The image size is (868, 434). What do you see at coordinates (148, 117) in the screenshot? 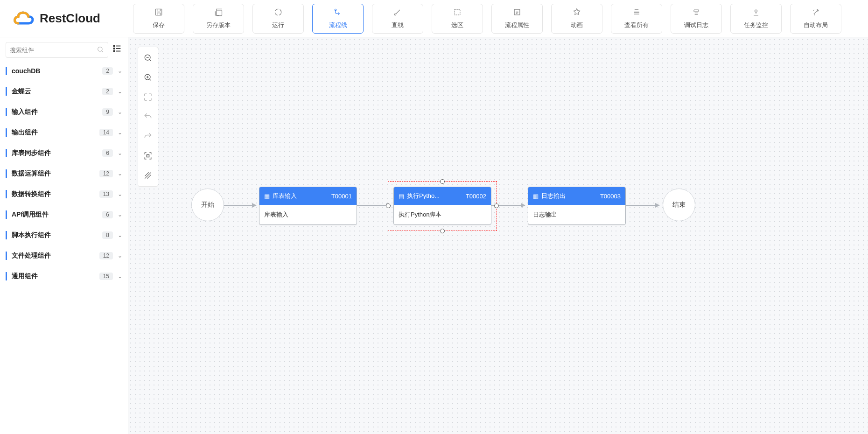
I see `undo-icon` at bounding box center [148, 117].